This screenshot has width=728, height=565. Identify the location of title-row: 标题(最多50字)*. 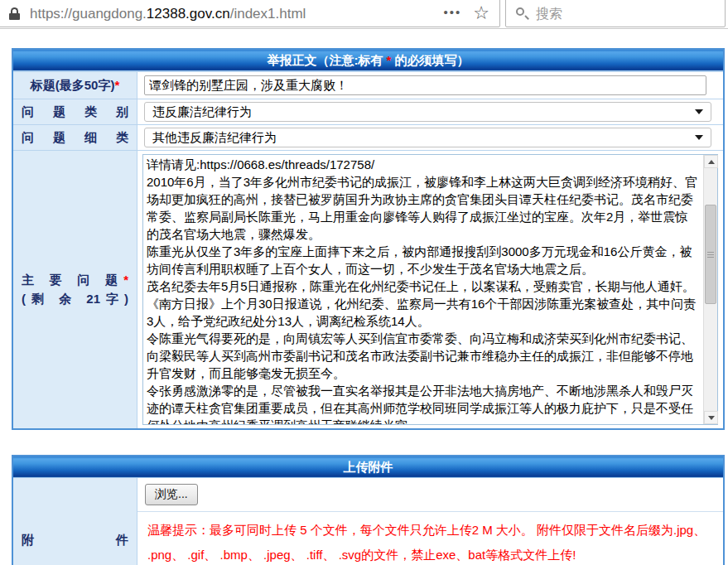
(368, 85).